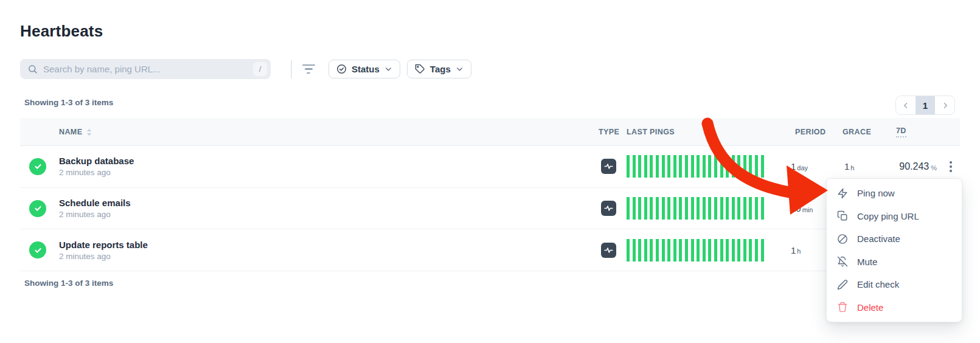 The width and height of the screenshot is (980, 343). Describe the element at coordinates (857, 132) in the screenshot. I see `column-header-grace: GRACE` at that location.